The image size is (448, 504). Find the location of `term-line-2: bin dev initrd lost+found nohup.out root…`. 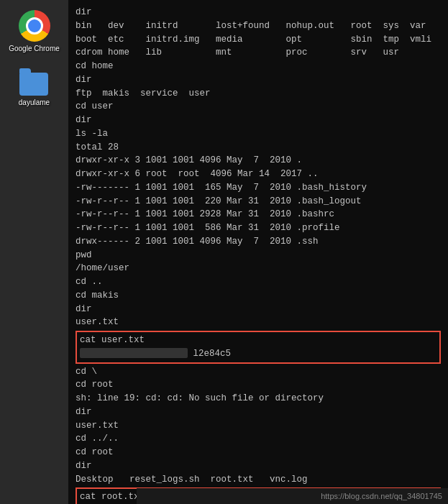

term-line-2: bin dev initrd lost+found nohup.out root… is located at coordinates (258, 26).